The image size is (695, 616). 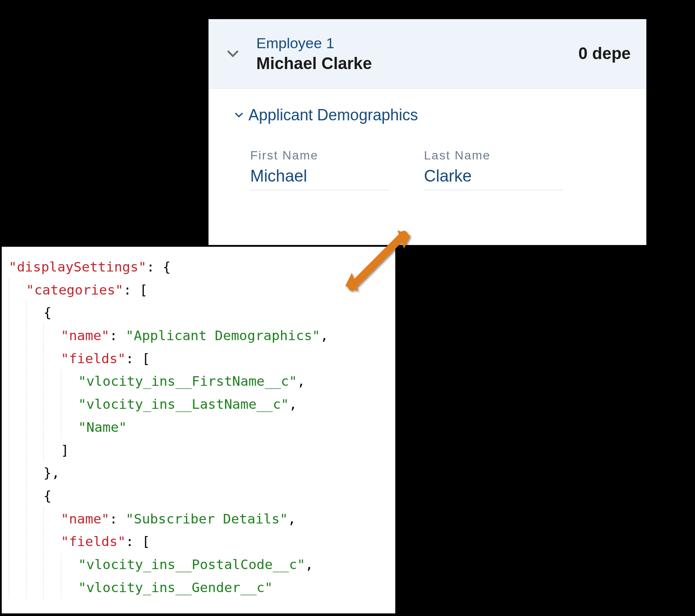 What do you see at coordinates (200, 473) in the screenshot?
I see `code-line: },` at bounding box center [200, 473].